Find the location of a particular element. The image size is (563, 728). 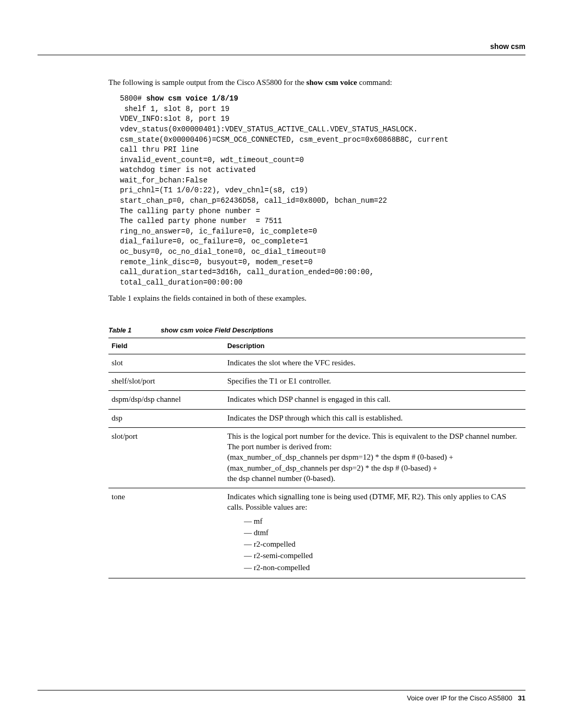

cell-field: dsp is located at coordinates (166, 418).